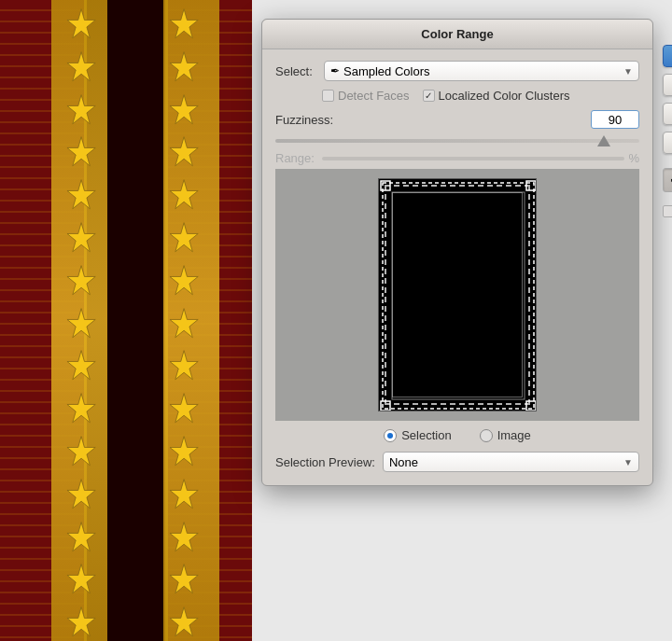 Image resolution: width=672 pixels, height=641 pixels. I want to click on eyedropper-tool: ✒, so click(667, 180).